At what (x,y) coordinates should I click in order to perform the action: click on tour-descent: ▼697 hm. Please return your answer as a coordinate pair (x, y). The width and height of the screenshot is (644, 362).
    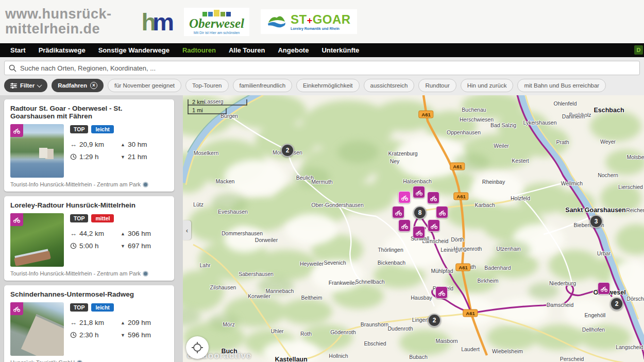
    Looking at the image, I should click on (144, 246).